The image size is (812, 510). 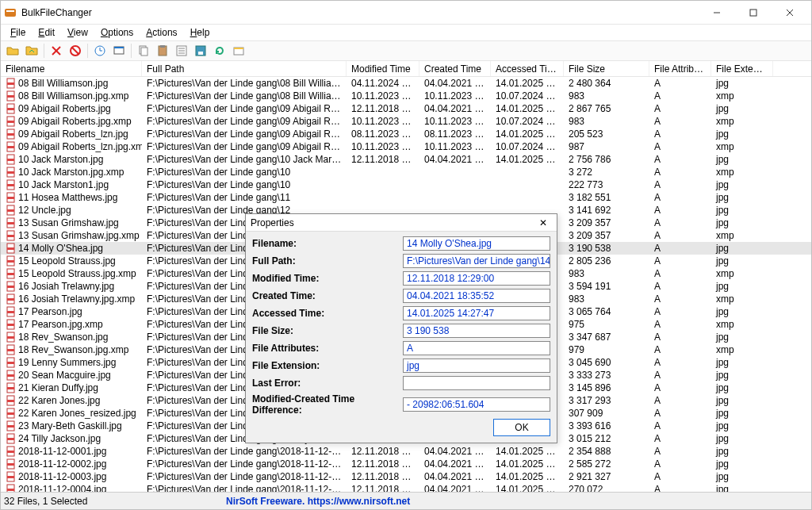 I want to click on prop-value-fullpath: F:\Pictures\Van der Linde gang\14 M, so click(x=477, y=261).